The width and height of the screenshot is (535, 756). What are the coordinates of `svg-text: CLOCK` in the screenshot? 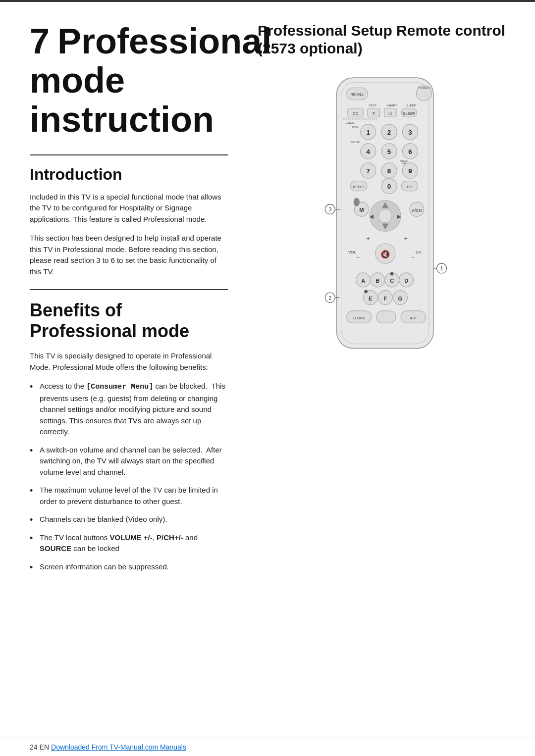 It's located at (359, 318).